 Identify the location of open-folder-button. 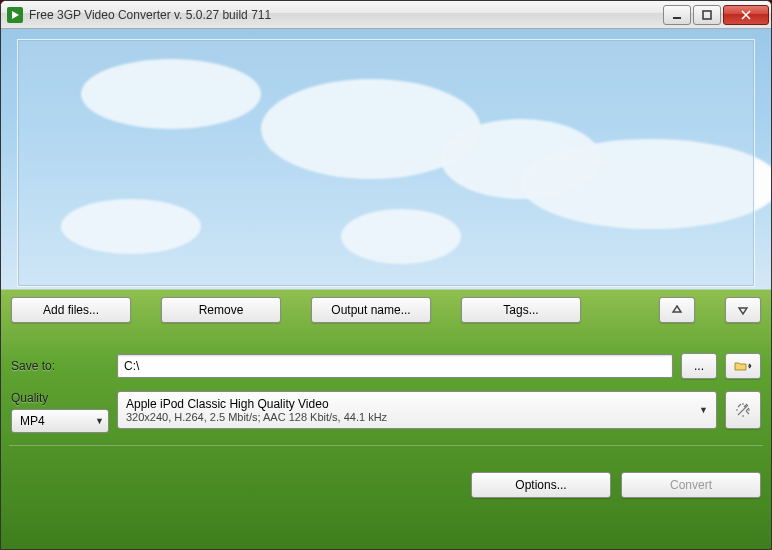
(743, 366).